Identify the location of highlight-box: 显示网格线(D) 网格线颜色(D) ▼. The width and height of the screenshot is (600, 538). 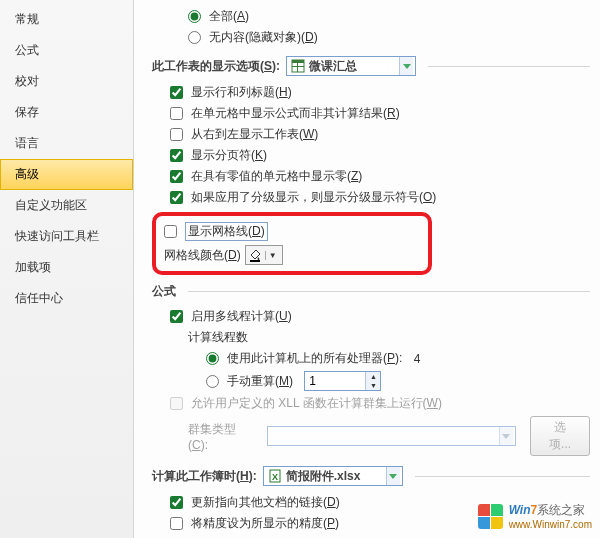
(292, 244).